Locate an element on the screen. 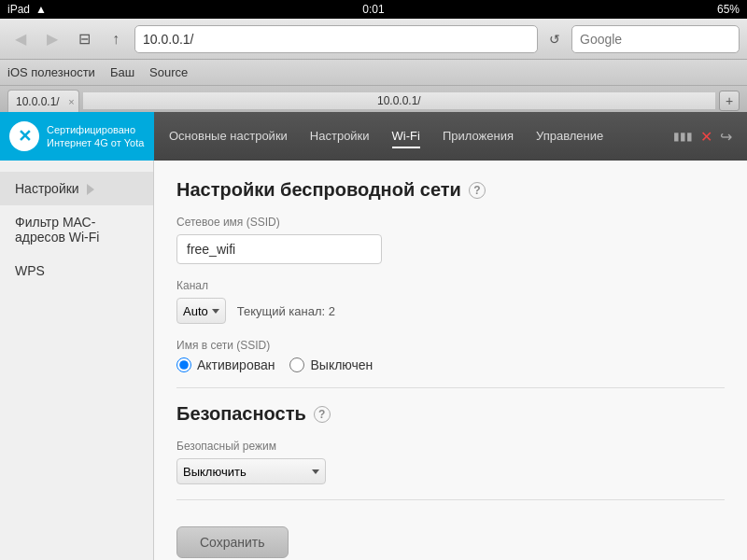 The height and width of the screenshot is (560, 747). sidebar-settings-label: Настройки is located at coordinates (47, 189).